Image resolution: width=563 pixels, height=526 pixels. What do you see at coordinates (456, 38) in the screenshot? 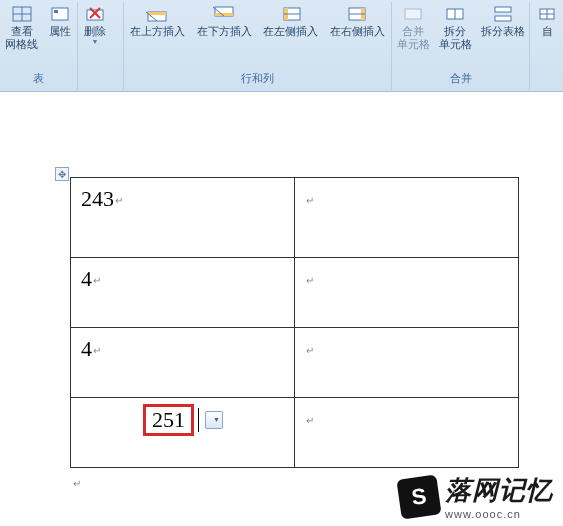
I see `split-cells-label: 拆分 单元格` at bounding box center [456, 38].